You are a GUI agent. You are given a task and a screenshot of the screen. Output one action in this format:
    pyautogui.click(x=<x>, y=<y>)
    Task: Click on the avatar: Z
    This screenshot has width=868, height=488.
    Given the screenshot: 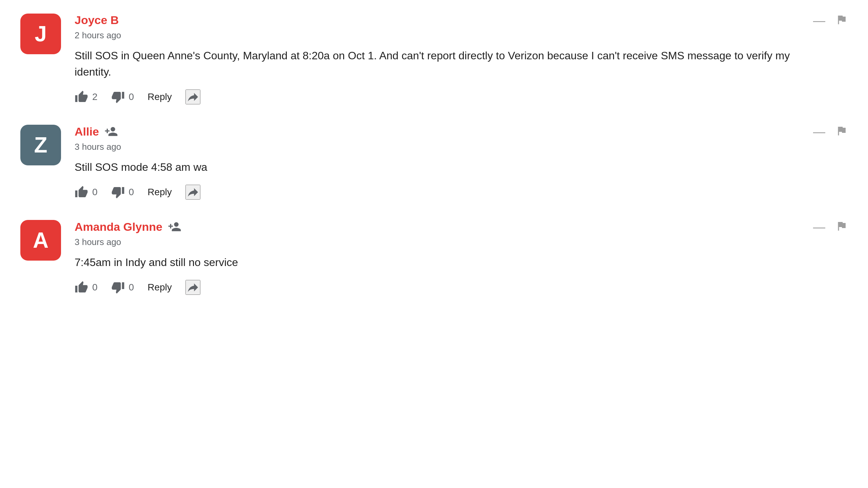 What is the action you would take?
    pyautogui.click(x=41, y=145)
    